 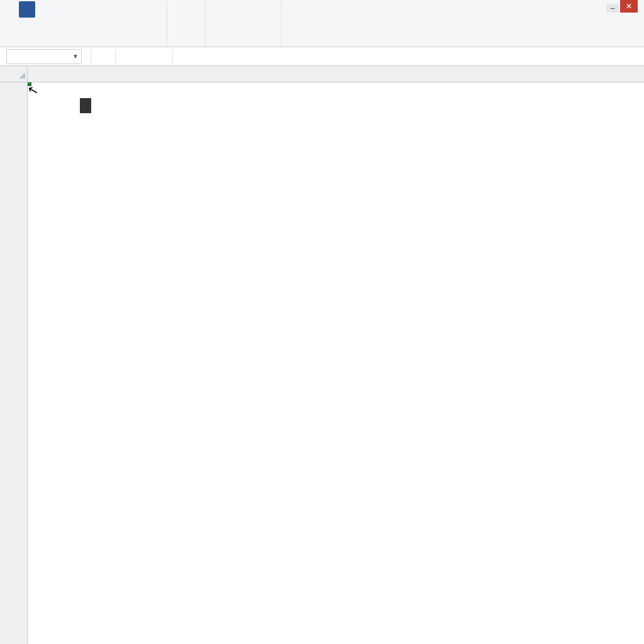 What do you see at coordinates (266, 9) in the screenshot?
I see `folder-icon` at bounding box center [266, 9].